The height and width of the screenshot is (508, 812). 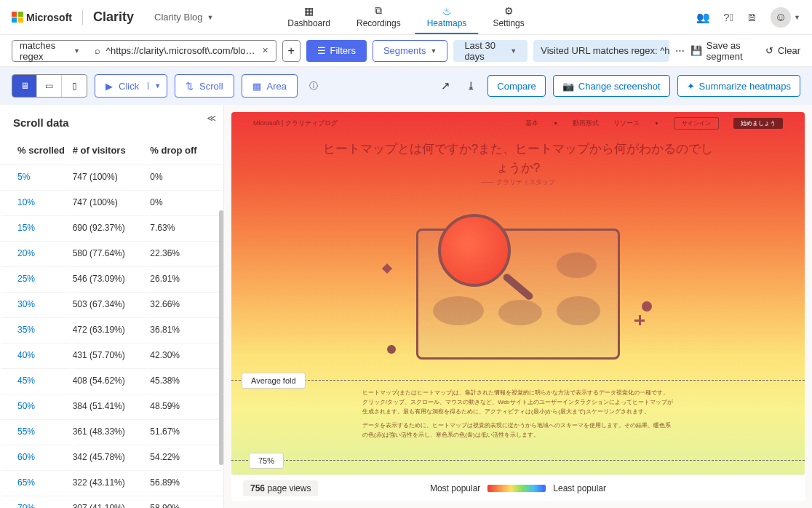 What do you see at coordinates (36, 150) in the screenshot?
I see `col-scrolled: % scrolled` at bounding box center [36, 150].